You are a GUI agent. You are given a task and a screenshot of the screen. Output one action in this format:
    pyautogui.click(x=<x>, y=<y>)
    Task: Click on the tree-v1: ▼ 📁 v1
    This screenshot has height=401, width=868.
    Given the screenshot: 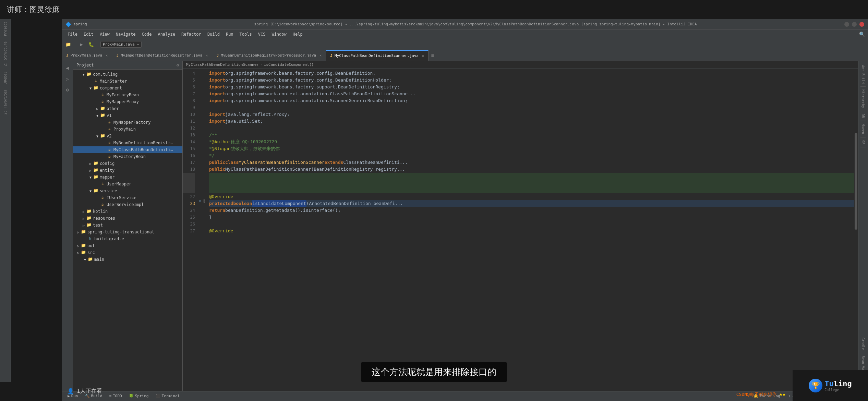 What is the action you would take?
    pyautogui.click(x=128, y=116)
    